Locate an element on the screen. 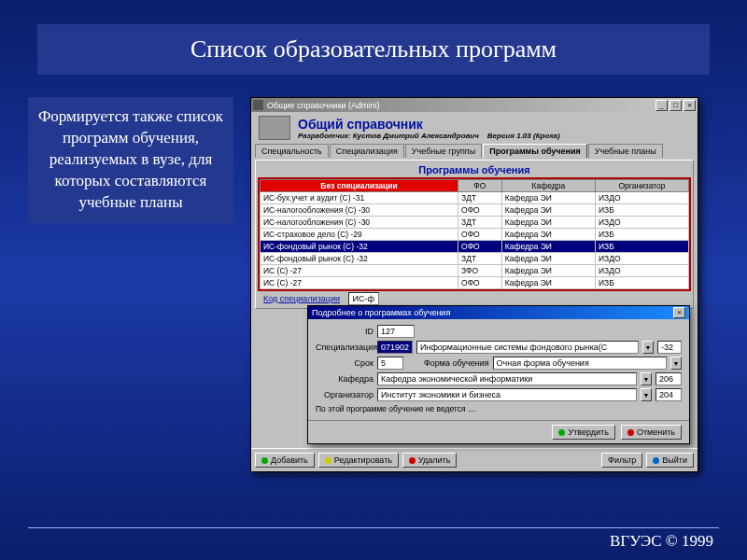  table-row: ИС (С) -27ЗФОКафедра ЭИИЗДО is located at coordinates (474, 271).